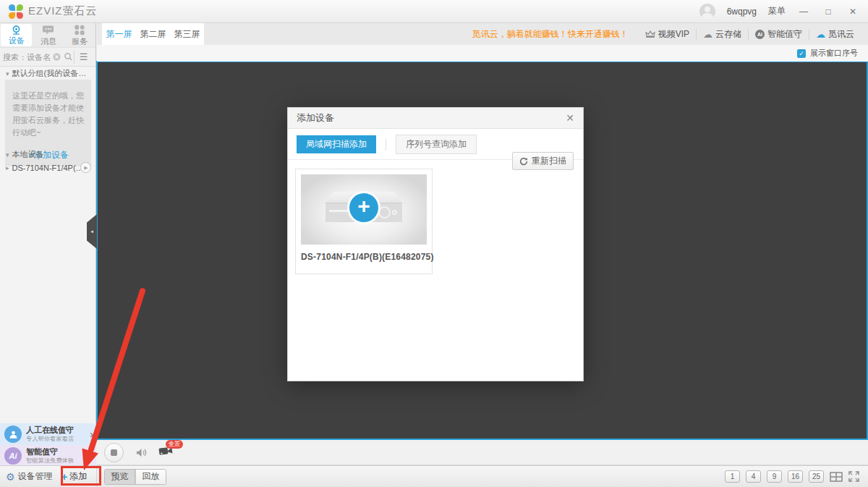 This screenshot has width=868, height=487. Describe the element at coordinates (91, 434) in the screenshot. I see `chevron-right-icon: ›` at that location.